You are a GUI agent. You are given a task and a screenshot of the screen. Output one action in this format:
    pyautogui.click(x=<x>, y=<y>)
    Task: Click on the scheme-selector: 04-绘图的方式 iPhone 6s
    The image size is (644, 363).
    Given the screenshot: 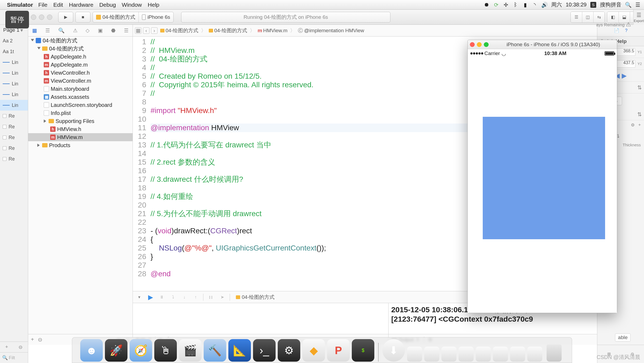 What is the action you would take?
    pyautogui.click(x=133, y=17)
    